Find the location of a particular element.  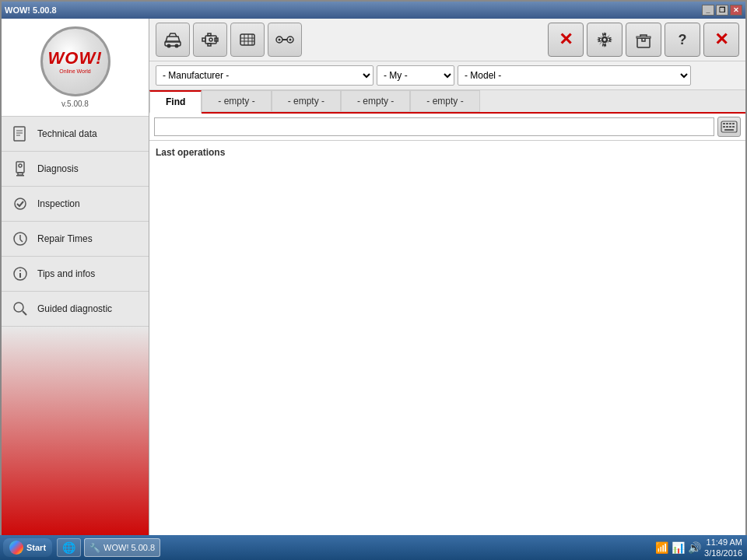

close-window-button: ✕ is located at coordinates (721, 40).